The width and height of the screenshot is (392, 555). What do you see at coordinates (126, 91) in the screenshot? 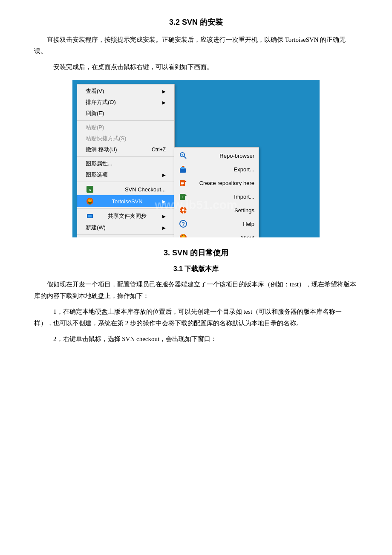
I see `menu-item-view: 查看(V) ▶` at bounding box center [126, 91].